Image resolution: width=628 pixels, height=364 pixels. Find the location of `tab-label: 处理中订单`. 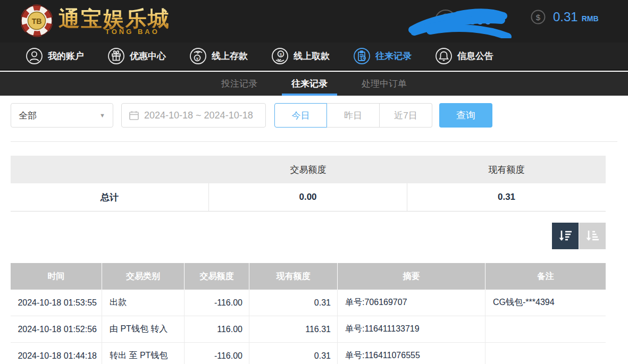

tab-label: 处理中订单 is located at coordinates (384, 84).